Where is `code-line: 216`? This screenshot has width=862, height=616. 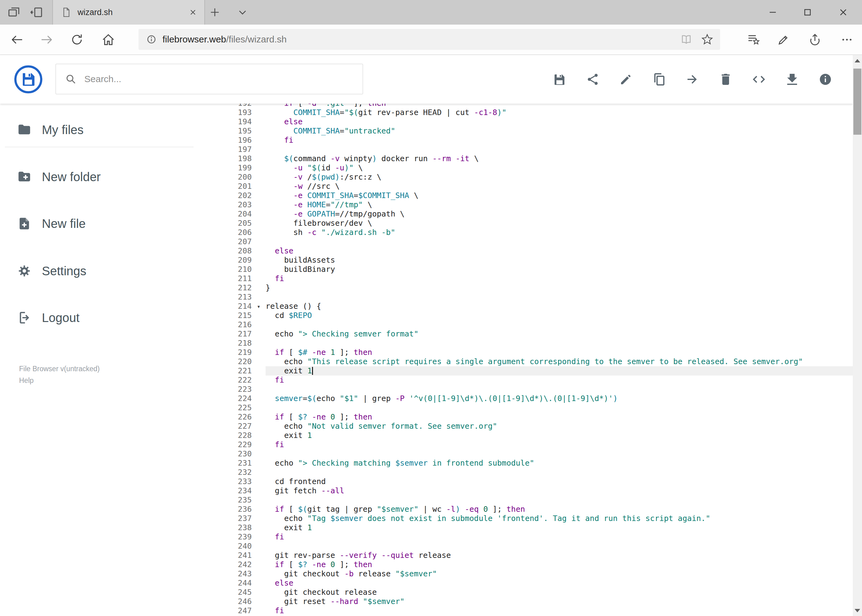 code-line: 216 is located at coordinates (526, 325).